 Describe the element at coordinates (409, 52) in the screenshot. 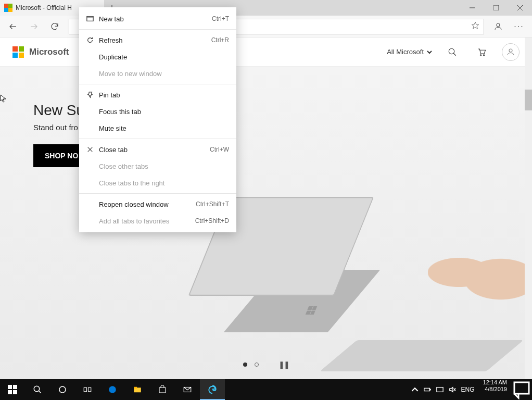

I see `all-microsoft-menu: All Microsoft` at that location.